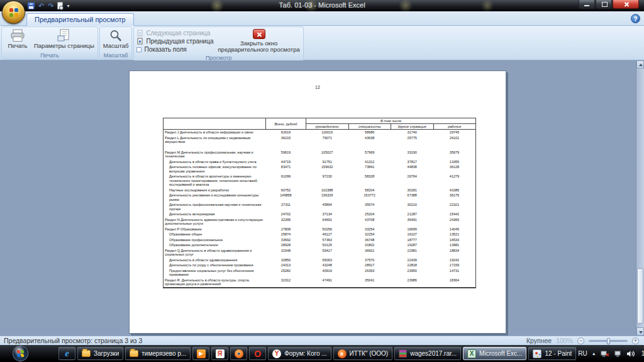 This screenshot has width=644, height=362. I want to click on row-value: 79071, so click(328, 140).